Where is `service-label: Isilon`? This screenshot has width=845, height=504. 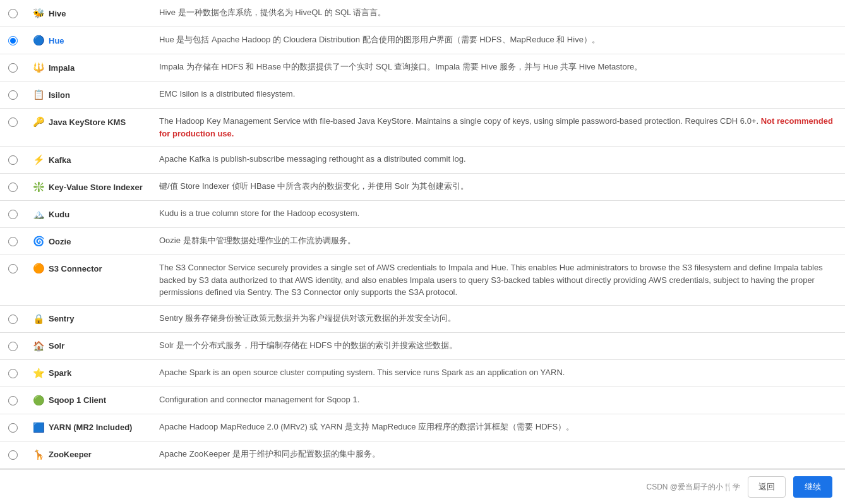
service-label: Isilon is located at coordinates (59, 95).